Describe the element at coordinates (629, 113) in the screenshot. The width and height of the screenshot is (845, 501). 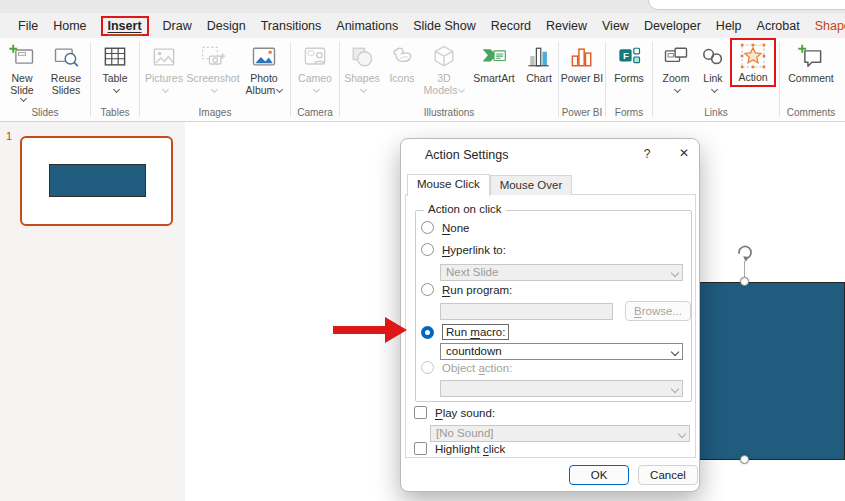
I see `group-label-forms: Forms` at that location.